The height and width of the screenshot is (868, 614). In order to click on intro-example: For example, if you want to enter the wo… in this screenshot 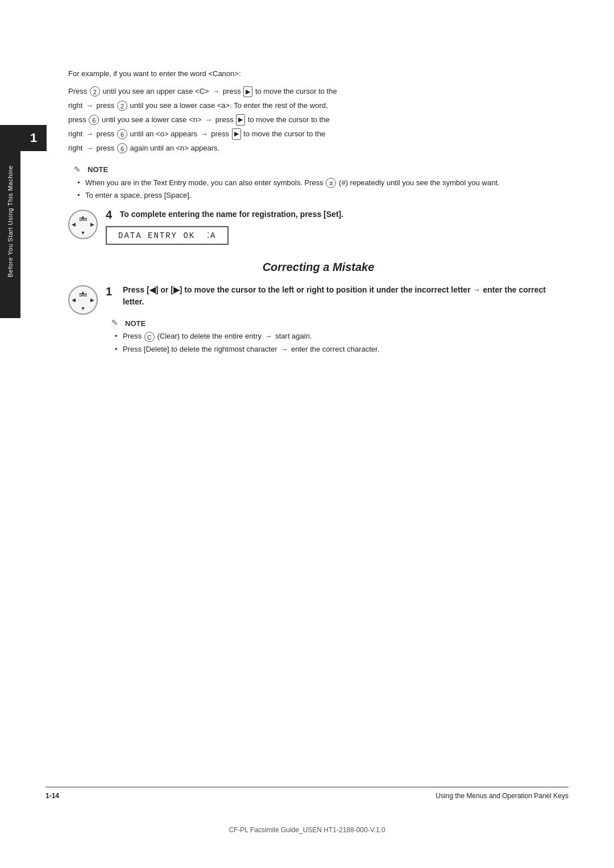, I will do `click(318, 74)`.